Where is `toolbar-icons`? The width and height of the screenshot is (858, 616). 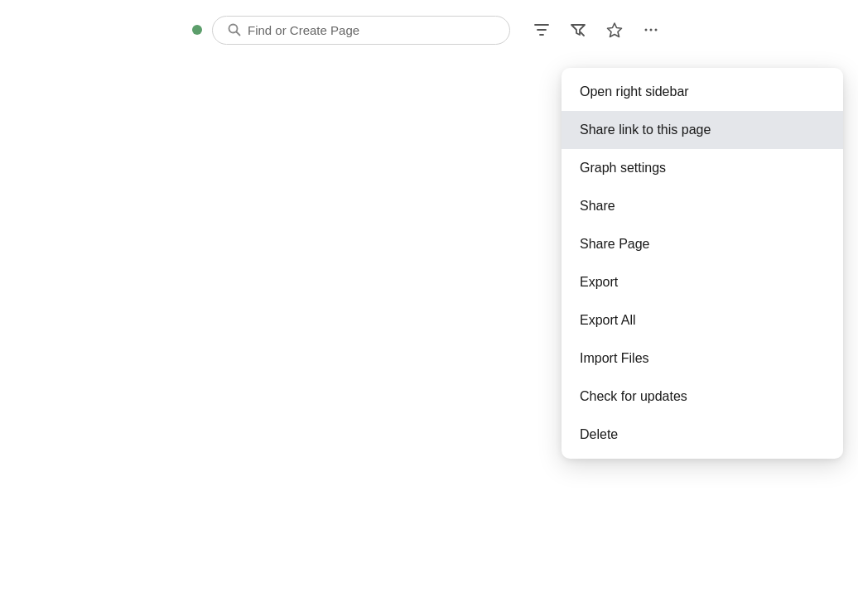
toolbar-icons is located at coordinates (596, 30).